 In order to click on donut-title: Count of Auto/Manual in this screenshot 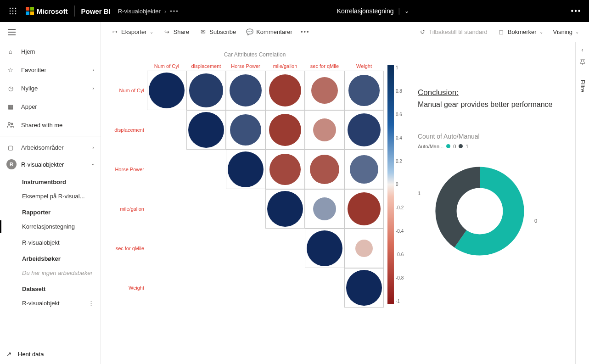, I will do `click(492, 136)`.